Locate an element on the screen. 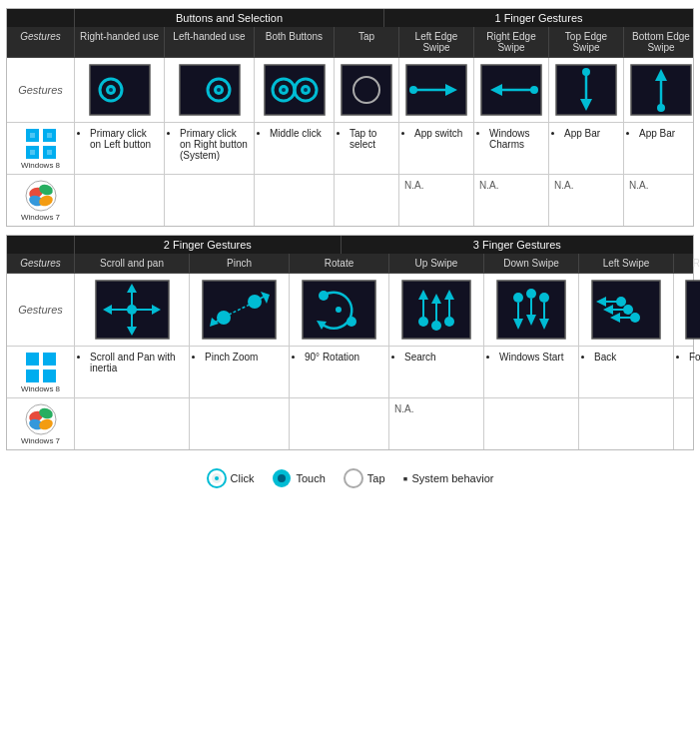  win7-desc-both-buttons is located at coordinates (295, 200).